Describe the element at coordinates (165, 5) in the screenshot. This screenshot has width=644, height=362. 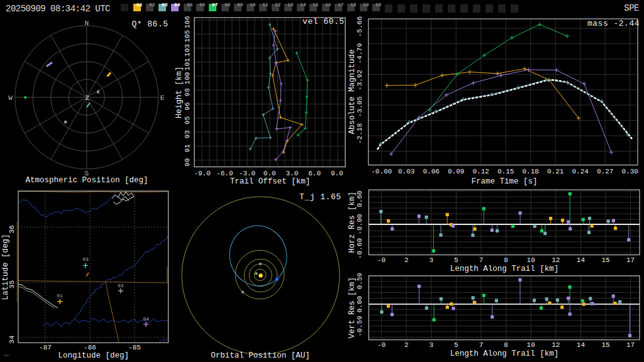
I see `svg-text: 03` at that location.